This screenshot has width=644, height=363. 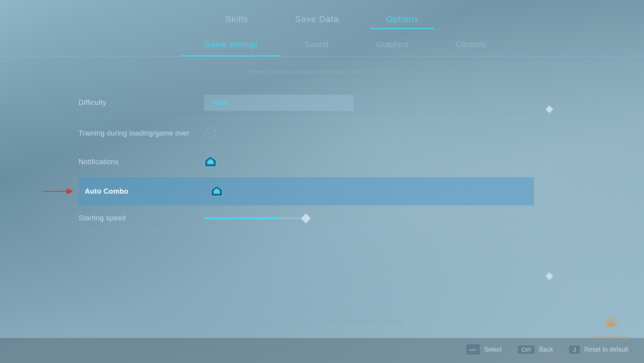 I want to click on logo-area: whatifgaming, so click(x=611, y=328).